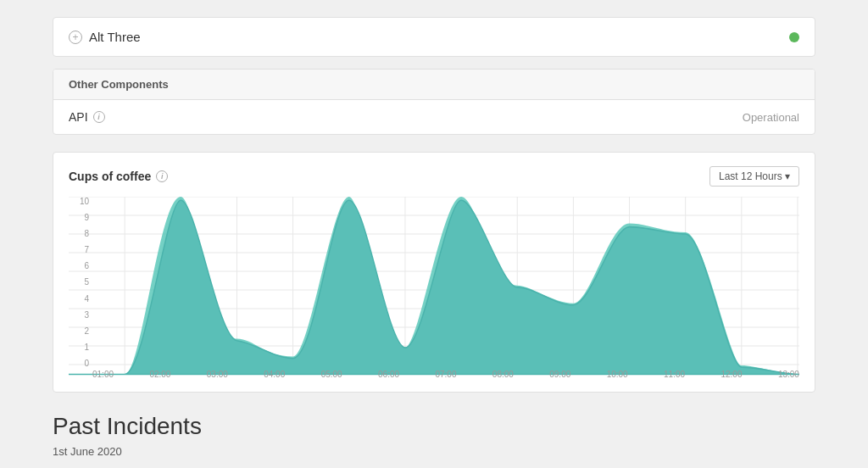 The width and height of the screenshot is (868, 468). Describe the element at coordinates (771, 117) in the screenshot. I see `component-status: Operational` at that location.